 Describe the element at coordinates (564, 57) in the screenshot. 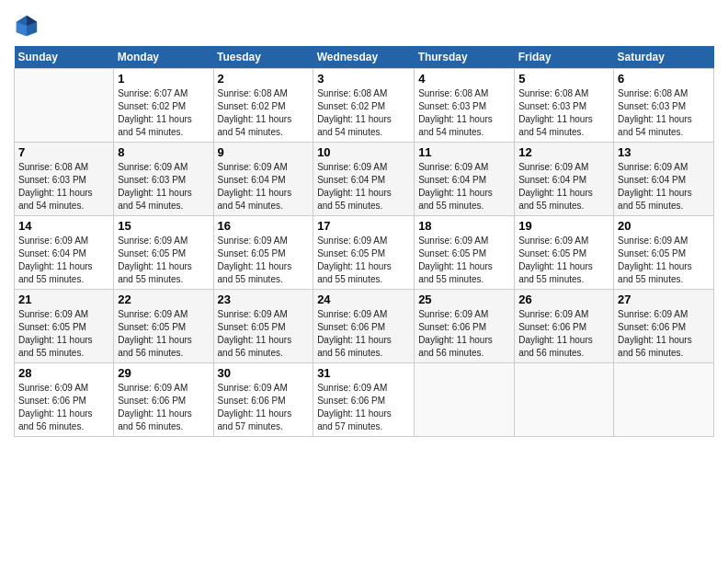

I see `header-friday: Friday` at that location.